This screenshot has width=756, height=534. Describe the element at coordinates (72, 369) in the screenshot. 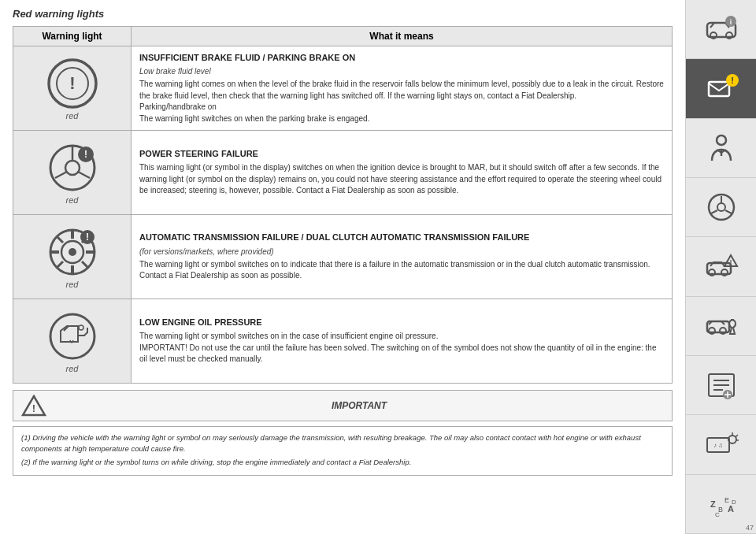

I see `icon-label-3: red` at that location.